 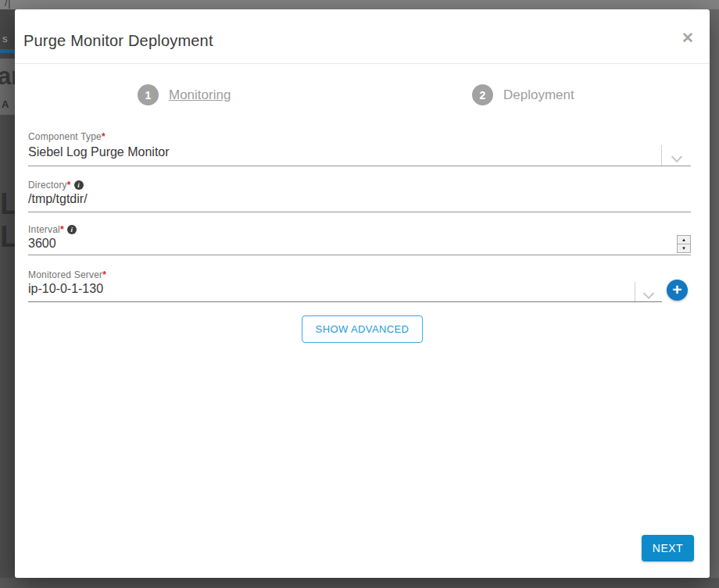 What do you see at coordinates (667, 548) in the screenshot?
I see `next-button: NEXT` at bounding box center [667, 548].